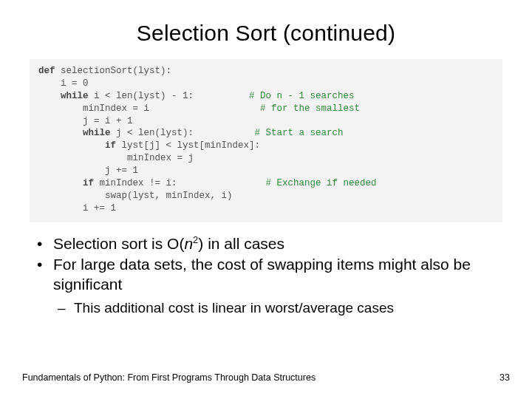 This screenshot has width=532, height=399. I want to click on bullet-item: • Selection sort is O(n2) in all cases, so click(266, 244).